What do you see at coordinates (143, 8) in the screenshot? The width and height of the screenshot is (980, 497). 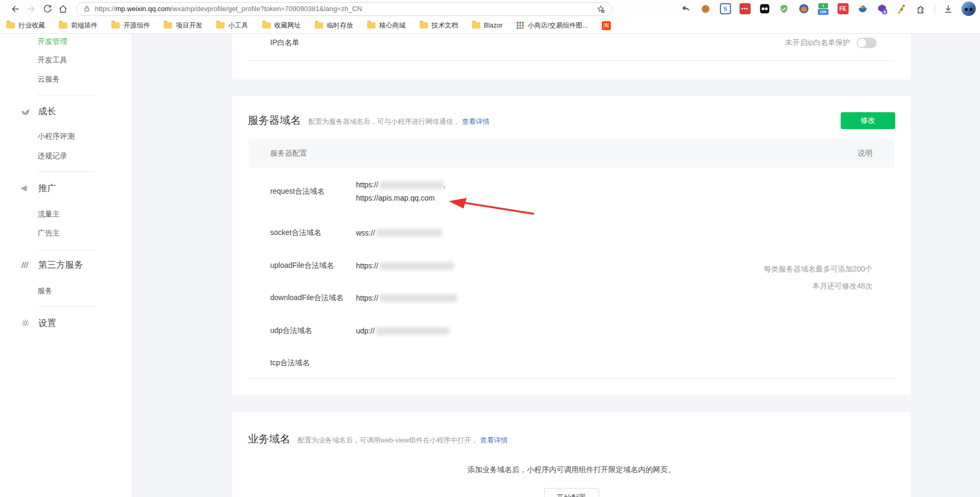 I see `url-host: mp.weixin.qq.com` at bounding box center [143, 8].